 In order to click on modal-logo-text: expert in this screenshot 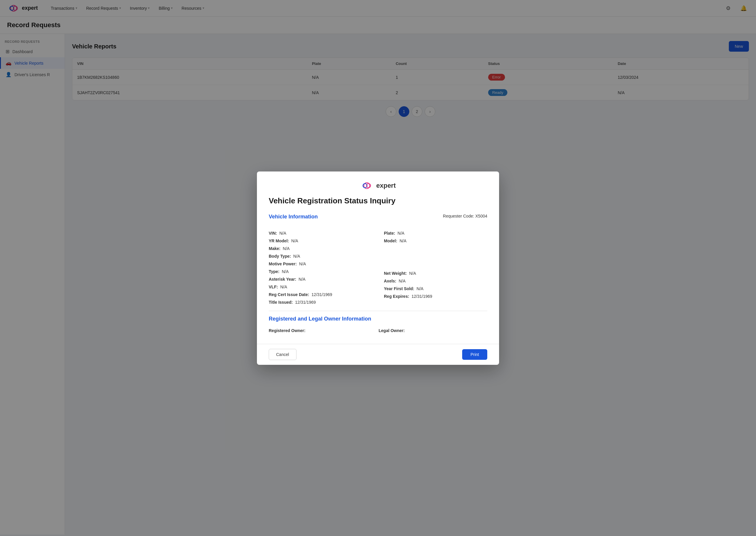, I will do `click(386, 185)`.